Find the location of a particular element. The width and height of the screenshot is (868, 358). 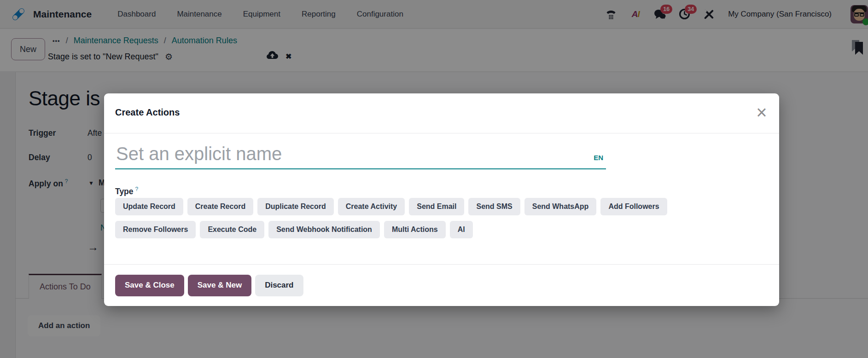

type-execute-code: Execute Code is located at coordinates (232, 230).